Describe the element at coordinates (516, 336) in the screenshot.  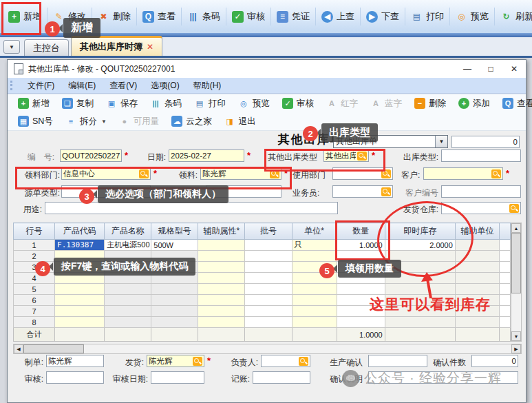
I see `scroll-down-icon: ▼` at that location.